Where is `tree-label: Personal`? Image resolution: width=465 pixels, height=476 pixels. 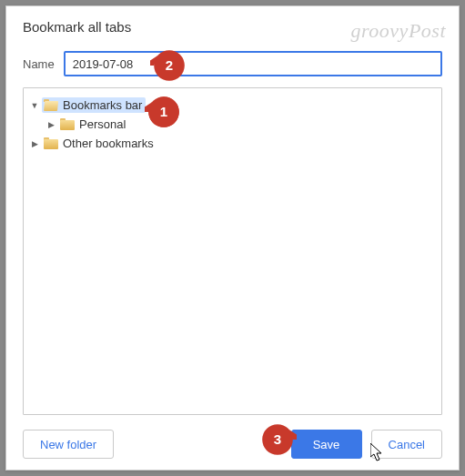
tree-label: Personal is located at coordinates (102, 124).